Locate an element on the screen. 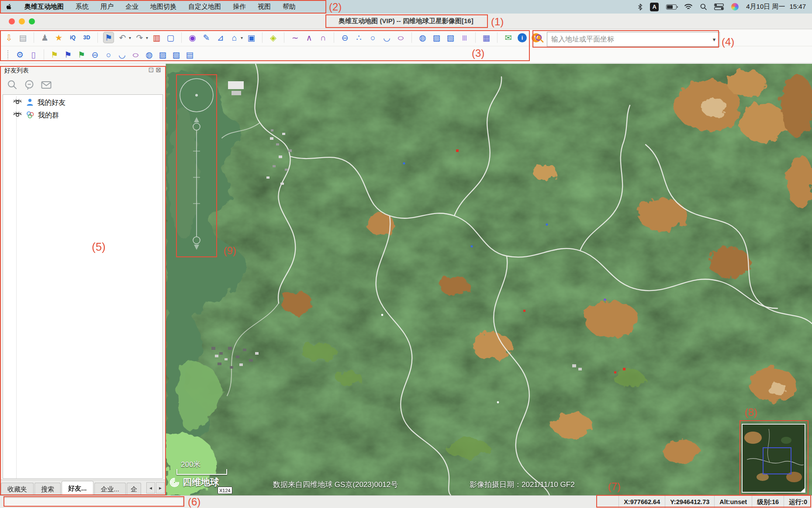 The width and height of the screenshot is (812, 508). curve-bell-icon: ∩ is located at coordinates (323, 38).